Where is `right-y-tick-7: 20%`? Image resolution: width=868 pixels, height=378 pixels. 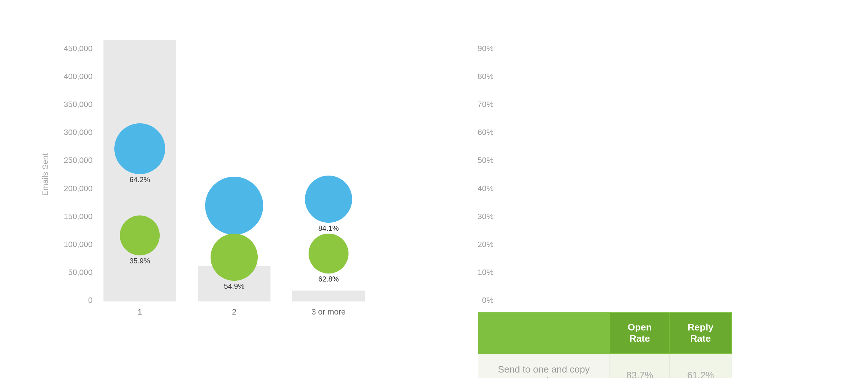
right-y-tick-7: 20% is located at coordinates (486, 245).